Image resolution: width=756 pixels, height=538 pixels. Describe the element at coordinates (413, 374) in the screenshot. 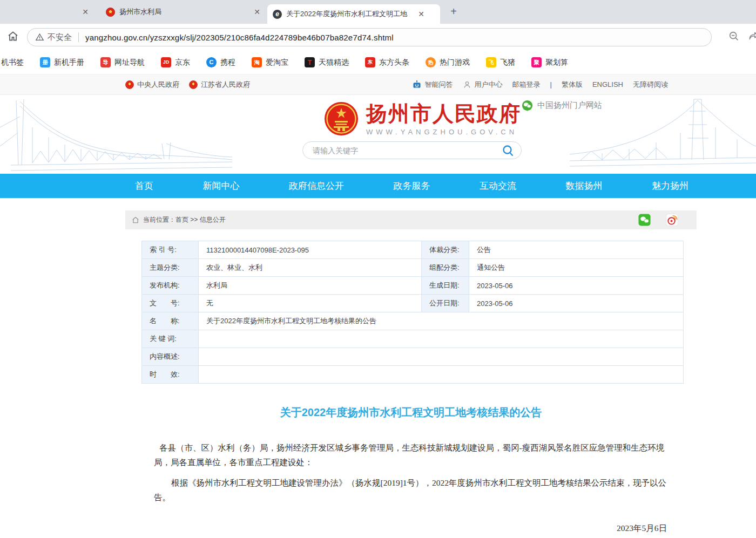

I see `table-row: 时 效:` at that location.